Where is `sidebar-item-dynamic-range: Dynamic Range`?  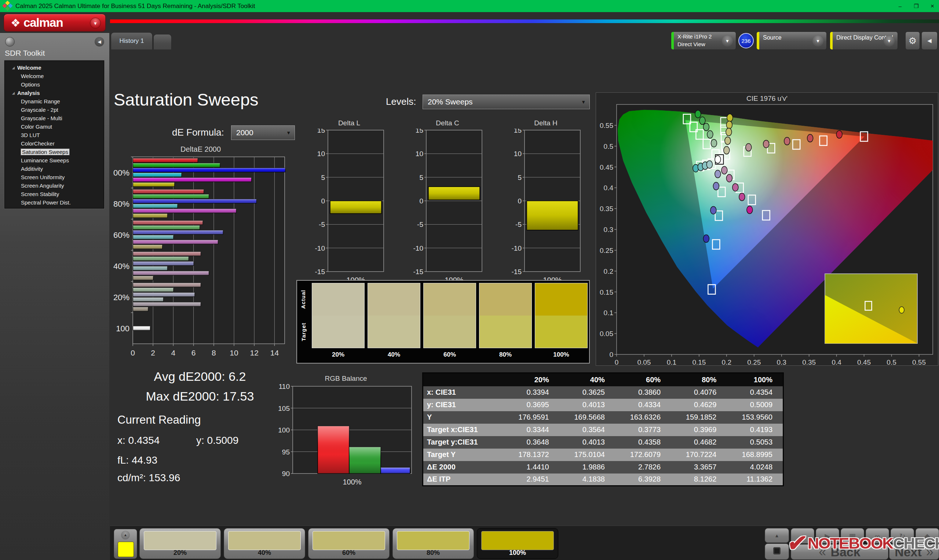 sidebar-item-dynamic-range: Dynamic Range is located at coordinates (54, 101).